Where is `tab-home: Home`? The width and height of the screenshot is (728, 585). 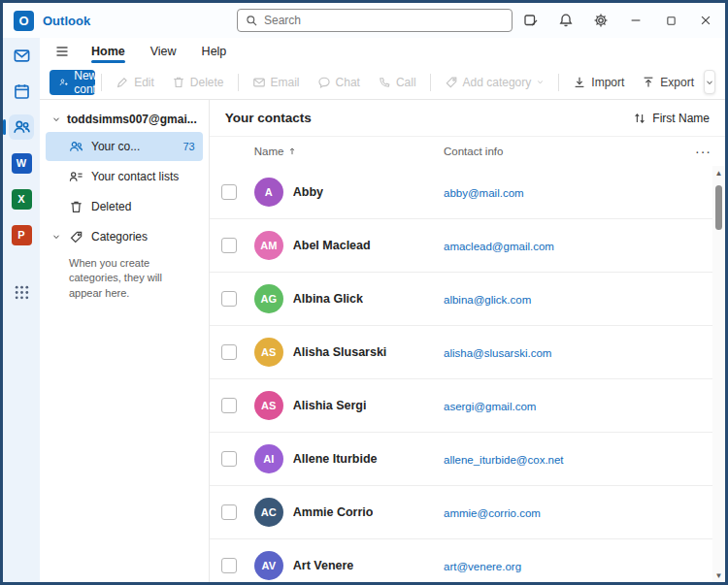
tab-home: Home is located at coordinates (109, 51).